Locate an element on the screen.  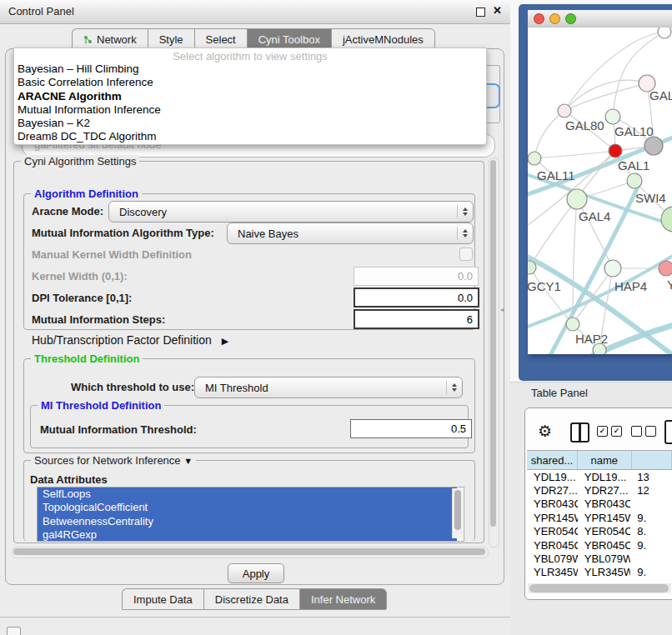
close-traffic-light-icon is located at coordinates (539, 18).